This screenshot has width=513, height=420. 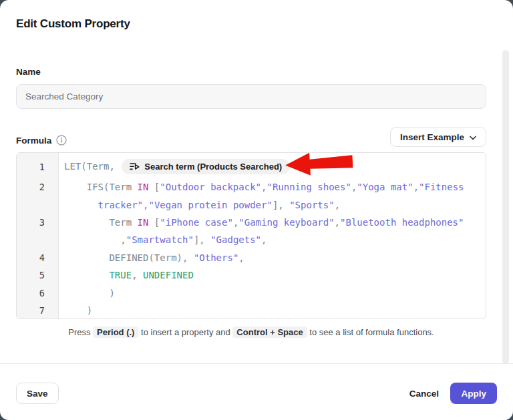 I want to click on code-token: "Gadgets", so click(x=236, y=240).